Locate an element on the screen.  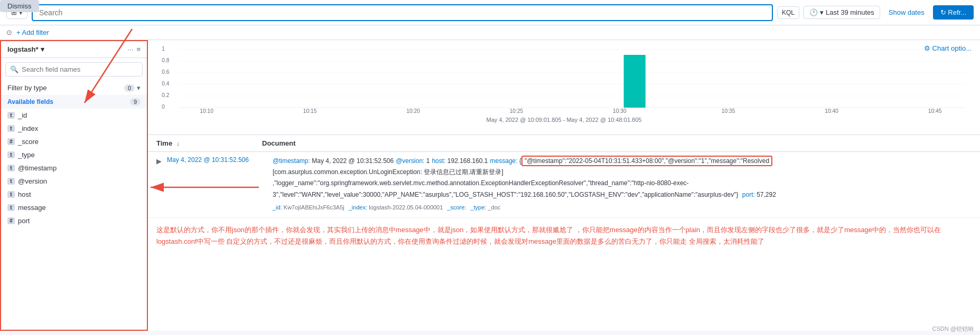
filter-icon: ⊙ is located at coordinates (10, 33).